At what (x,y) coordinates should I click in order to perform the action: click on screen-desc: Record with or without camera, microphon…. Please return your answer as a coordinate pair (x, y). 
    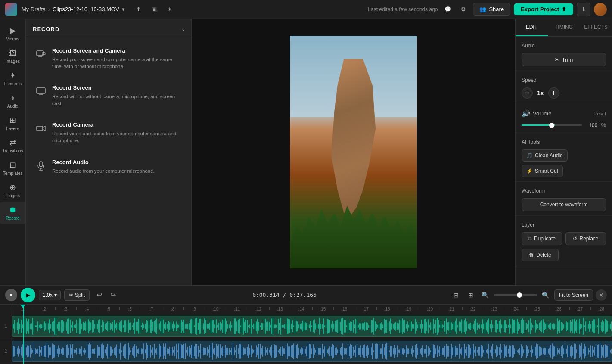
    Looking at the image, I should click on (117, 100).